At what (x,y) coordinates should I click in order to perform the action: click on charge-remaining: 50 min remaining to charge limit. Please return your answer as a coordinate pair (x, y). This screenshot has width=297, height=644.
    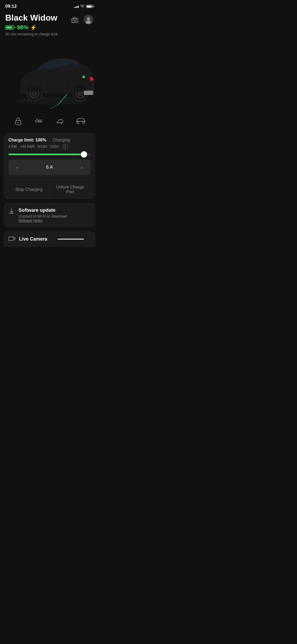
    Looking at the image, I should click on (31, 34).